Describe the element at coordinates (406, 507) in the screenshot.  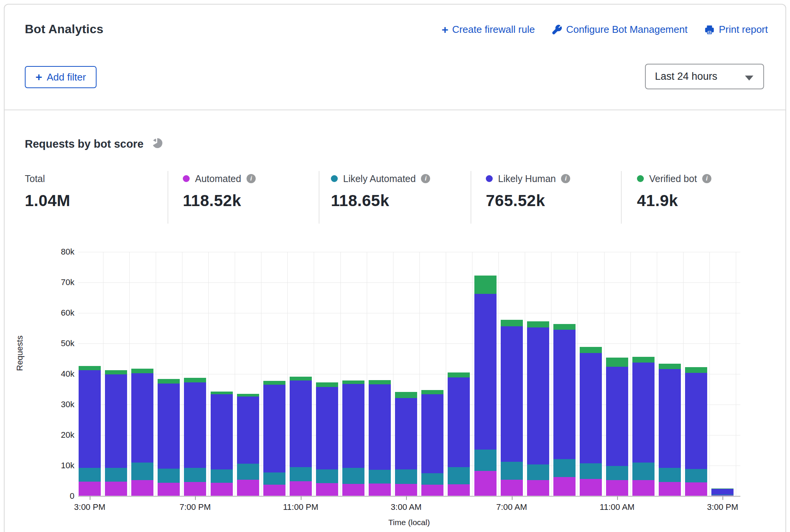
I see `x-tick-label: 3:00 AM` at that location.